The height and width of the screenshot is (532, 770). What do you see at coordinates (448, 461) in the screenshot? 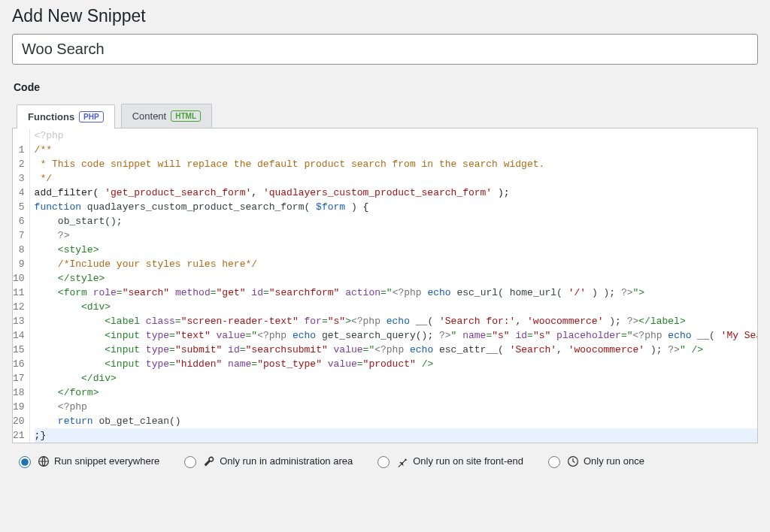
I see `scope-frontend: Only run on site front-end` at bounding box center [448, 461].